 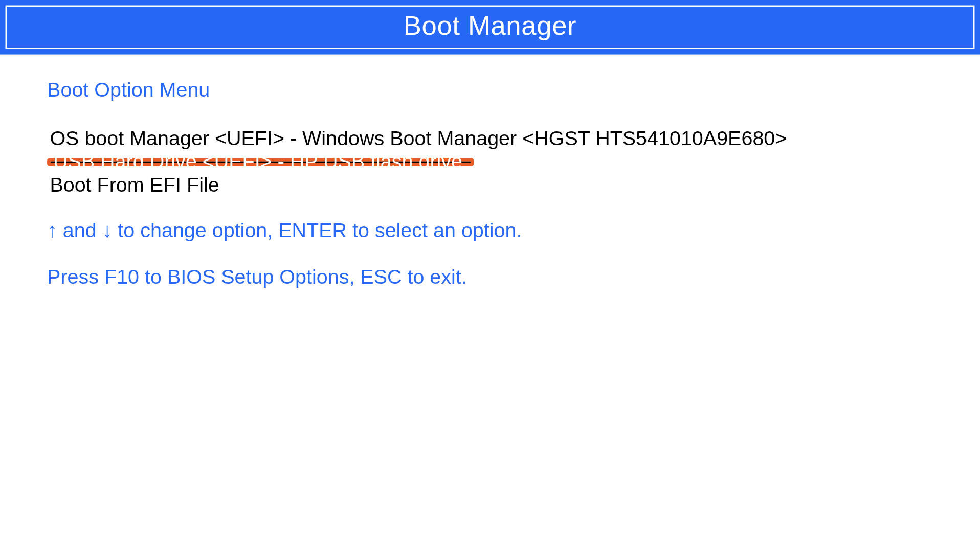 What do you see at coordinates (261, 163) in the screenshot?
I see `boot-option-usb-drive: USB Hard Drive <UEFI> - HP USB flash dri…` at bounding box center [261, 163].